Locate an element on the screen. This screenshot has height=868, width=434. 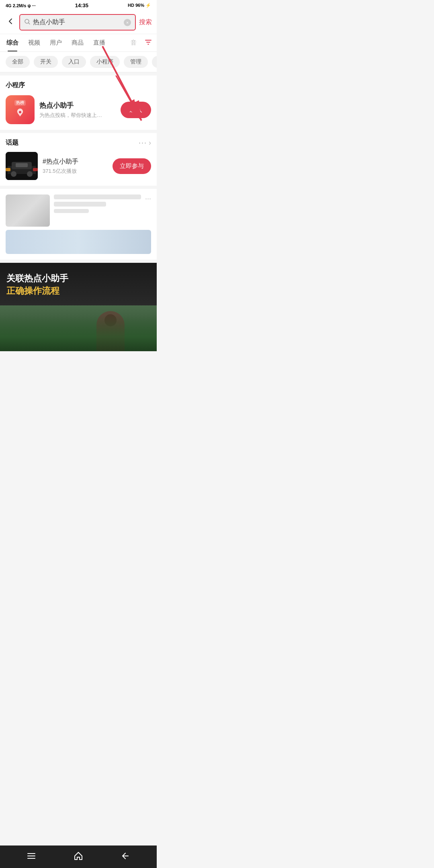
chip-入口: 入口 is located at coordinates (74, 62).